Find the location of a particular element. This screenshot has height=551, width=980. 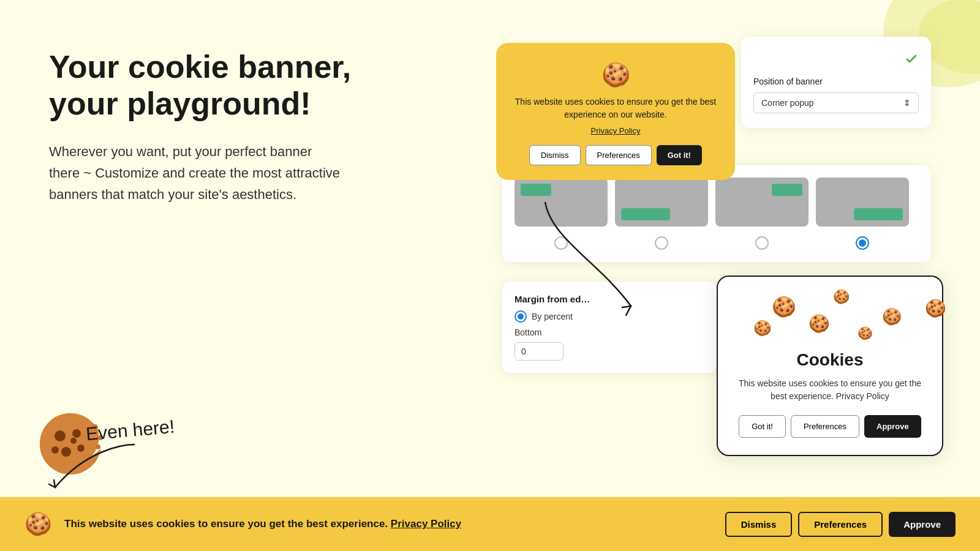

dark-popup-cookies-area: 🍪 🍪 🍪 🍪 🍪 🍪 🍪 is located at coordinates (830, 320).